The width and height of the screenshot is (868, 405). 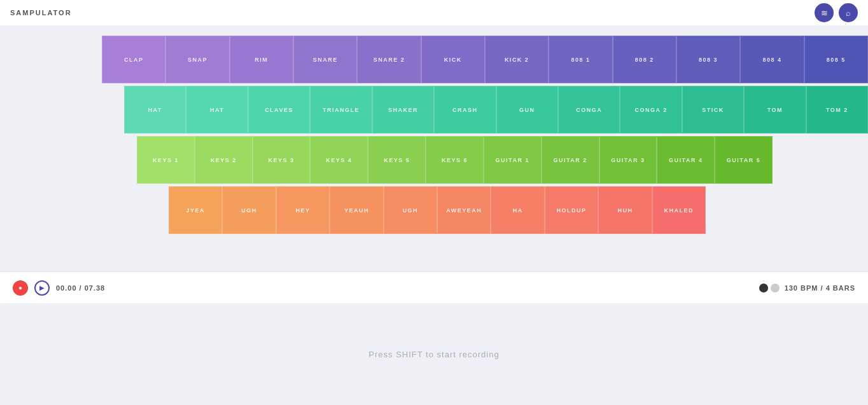 What do you see at coordinates (645, 60) in the screenshot?
I see `pad-cell-purple-8: 808 2` at bounding box center [645, 60].